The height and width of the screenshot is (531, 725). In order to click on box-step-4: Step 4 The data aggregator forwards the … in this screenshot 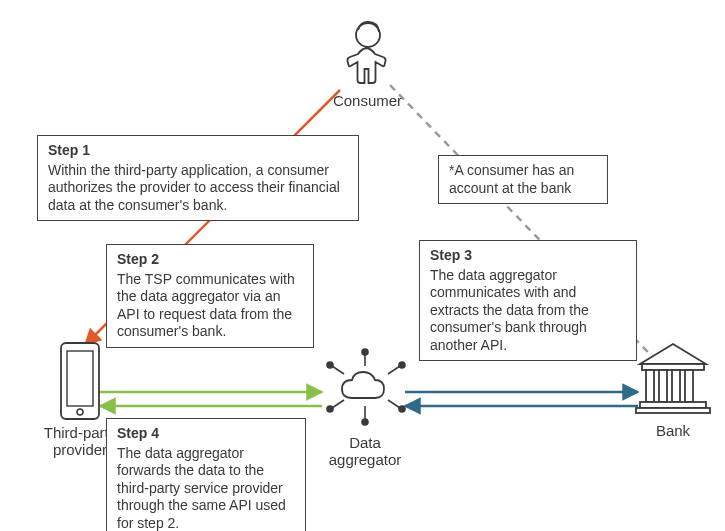, I will do `click(206, 474)`.